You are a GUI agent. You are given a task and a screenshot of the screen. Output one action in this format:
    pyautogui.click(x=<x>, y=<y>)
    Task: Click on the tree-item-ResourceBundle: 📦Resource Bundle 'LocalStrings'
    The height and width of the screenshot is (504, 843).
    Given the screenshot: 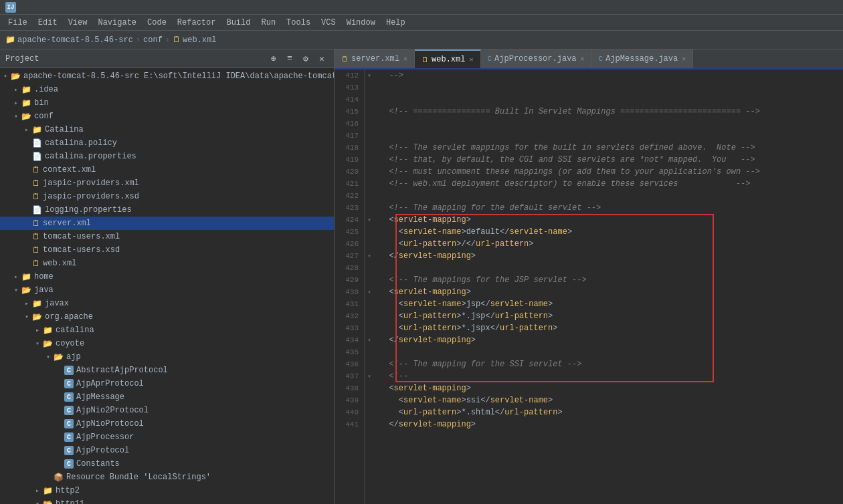 What is the action you would take?
    pyautogui.click(x=167, y=477)
    